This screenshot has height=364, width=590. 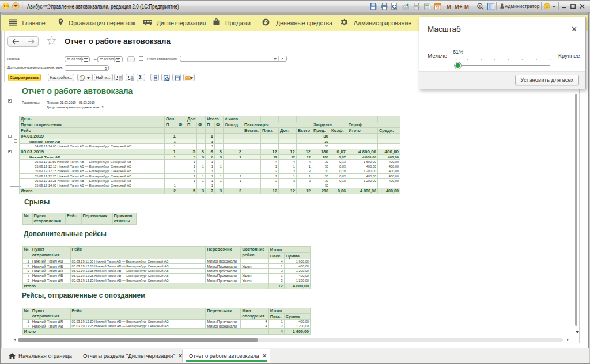 I want to click on svg-text: M+, so click(x=459, y=7).